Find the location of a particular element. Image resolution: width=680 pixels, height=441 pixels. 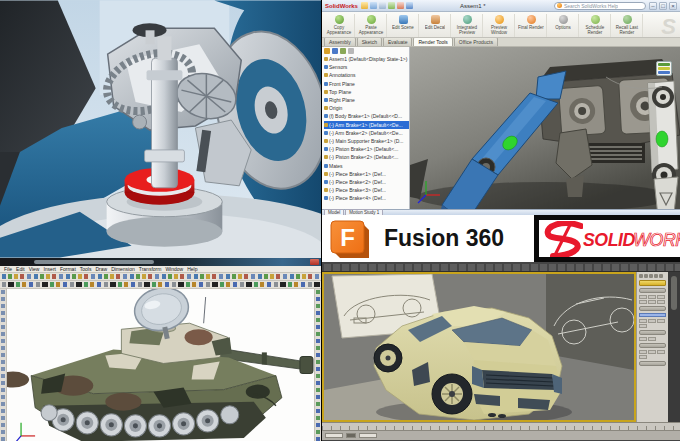

blueprint-side is located at coordinates (590, 322).